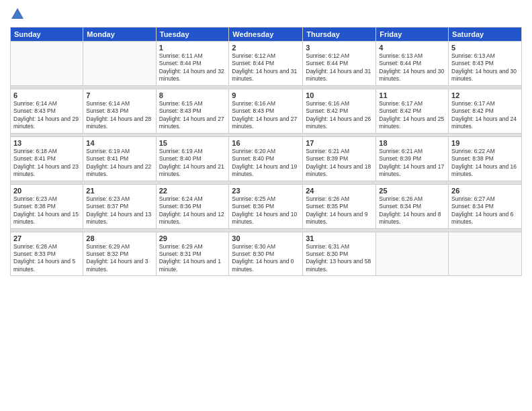 The width and height of the screenshot is (532, 411). I want to click on calendar-week-3: 20Sunrise: 6:23 AM Sunset: 8:38 PM Dayli…, so click(266, 206).